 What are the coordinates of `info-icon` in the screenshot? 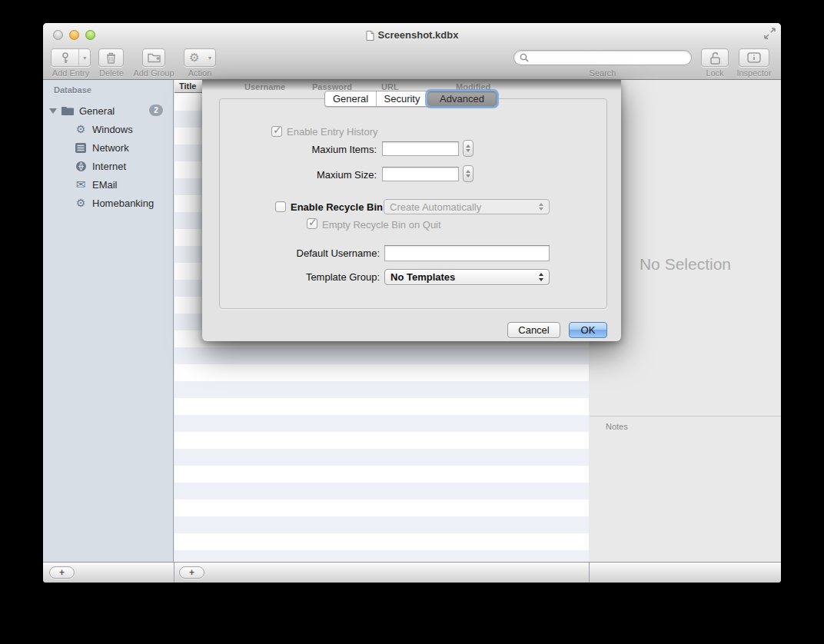 It's located at (754, 58).